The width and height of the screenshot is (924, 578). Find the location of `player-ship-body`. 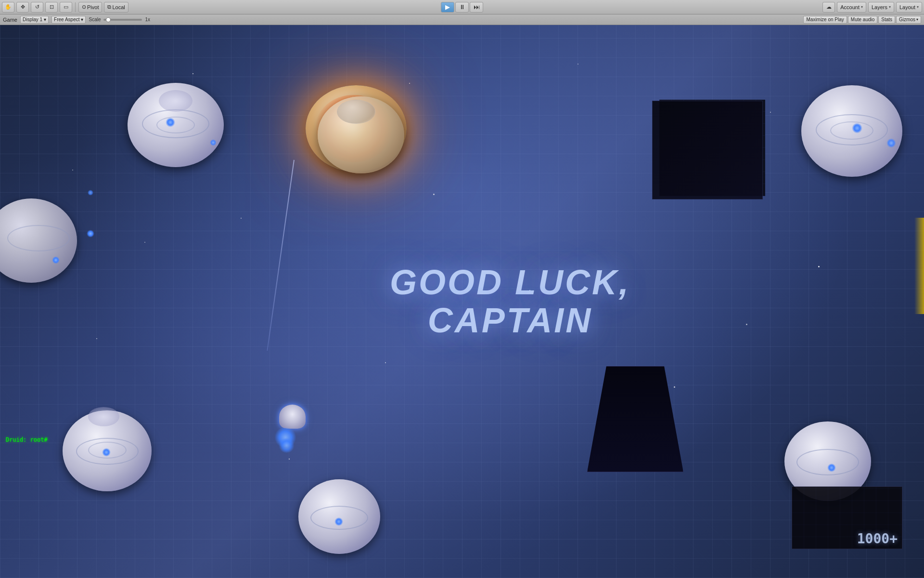

player-ship-body is located at coordinates (293, 417).